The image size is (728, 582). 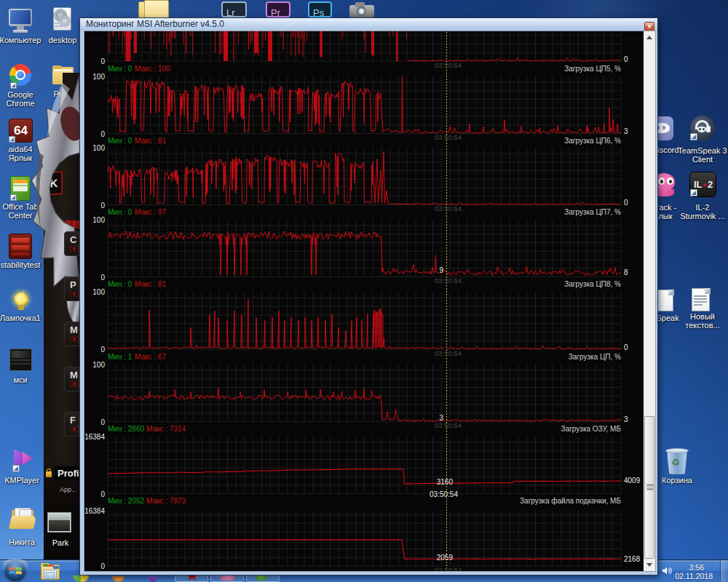 I want to click on svg-text: Макс : 7873, so click(x=166, y=501).